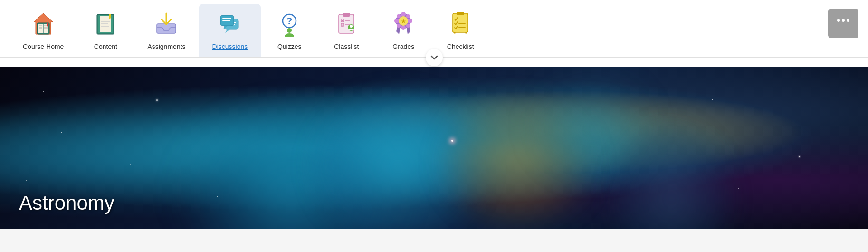 Image resolution: width=868 pixels, height=252 pixels. I want to click on checklist-icon, so click(460, 24).